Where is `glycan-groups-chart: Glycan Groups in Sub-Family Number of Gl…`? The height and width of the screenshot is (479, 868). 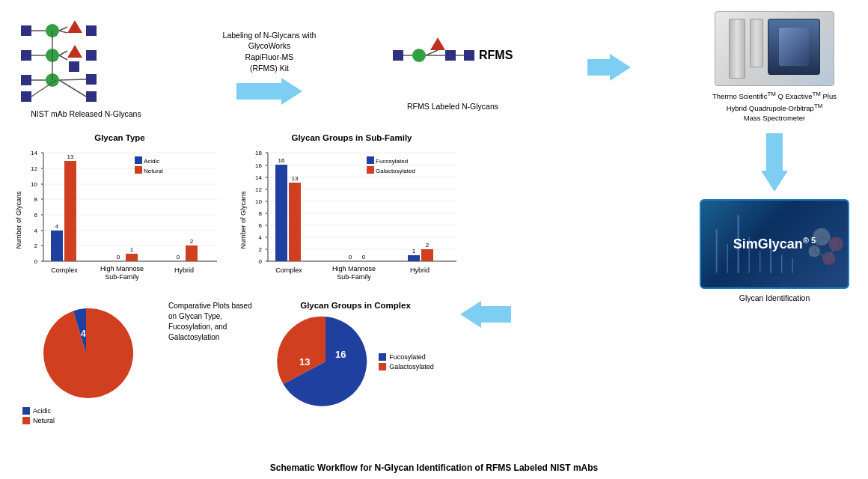
glycan-groups-chart: Glycan Groups in Sub-Family Number of Gl… is located at coordinates (352, 210).